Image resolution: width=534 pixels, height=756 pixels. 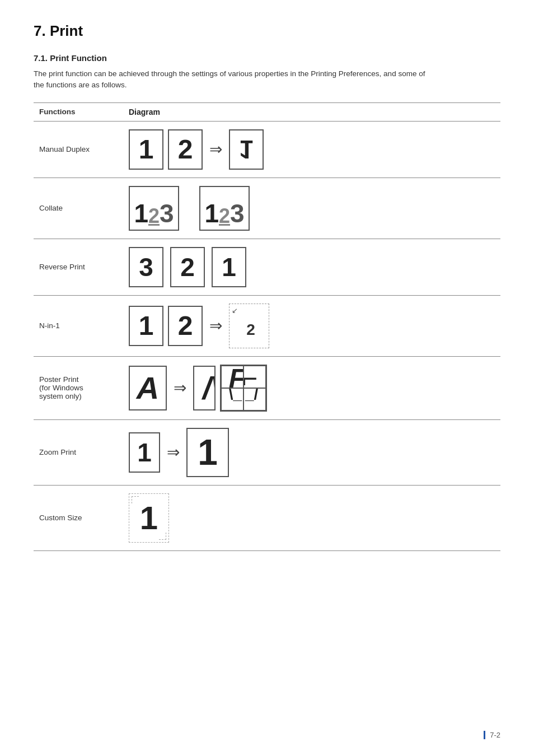 What do you see at coordinates (232, 377) in the screenshot?
I see `poster-cell-tl: F` at bounding box center [232, 377].